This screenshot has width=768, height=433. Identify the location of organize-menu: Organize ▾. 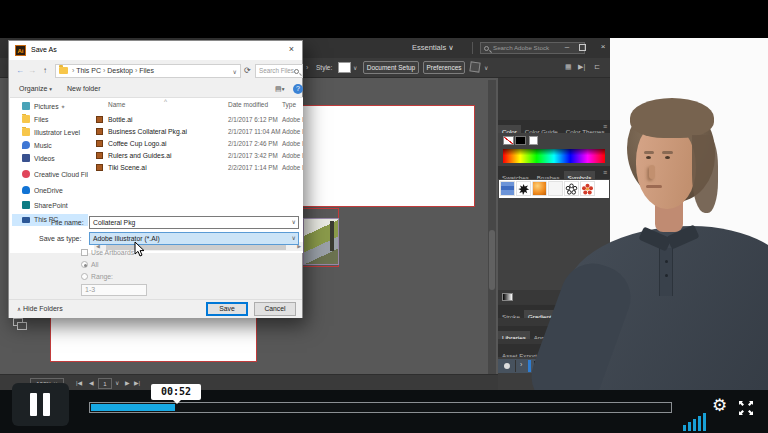
(36, 88).